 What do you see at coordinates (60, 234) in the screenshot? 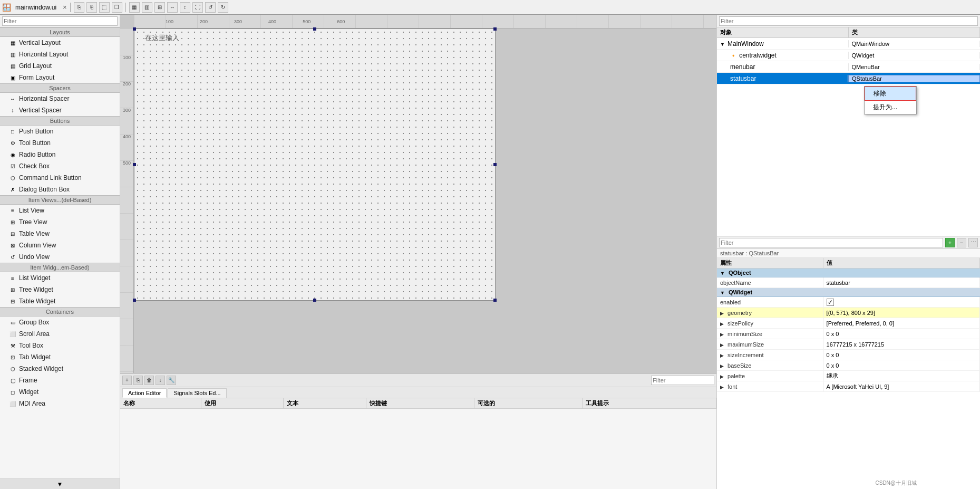
I see `widget-item-table-view: ⊟ Table View` at bounding box center [60, 234].